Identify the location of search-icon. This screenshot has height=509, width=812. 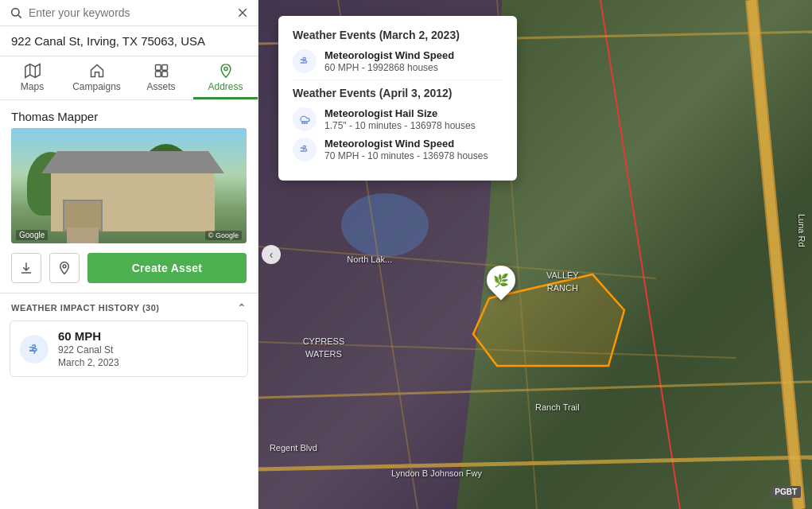
(16, 13).